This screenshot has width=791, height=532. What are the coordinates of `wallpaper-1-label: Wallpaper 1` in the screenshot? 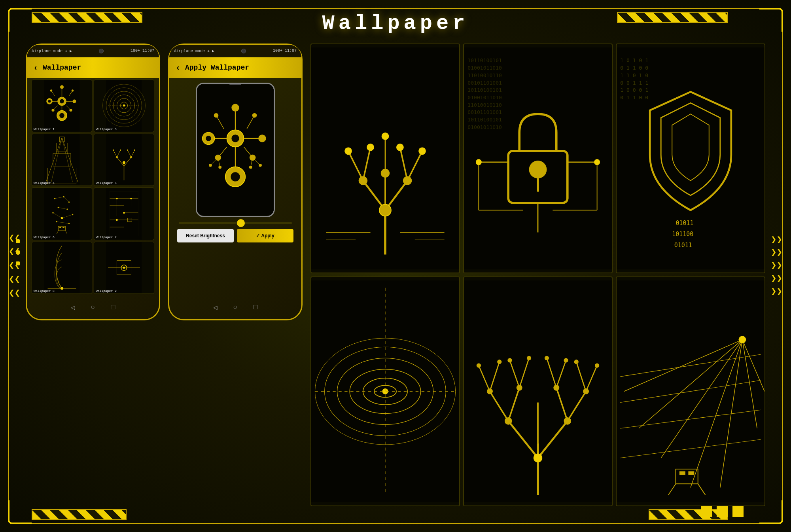 It's located at (44, 129).